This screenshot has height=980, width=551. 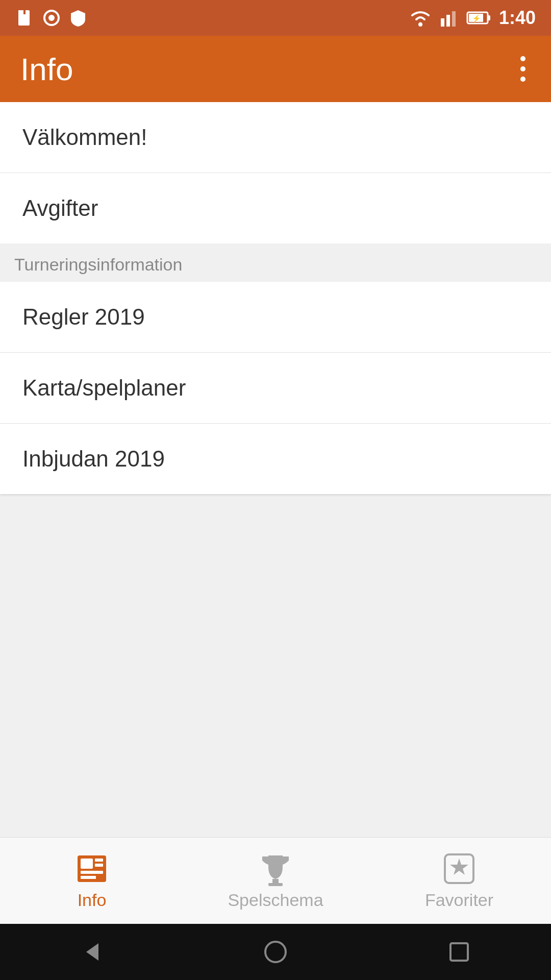 What do you see at coordinates (276, 952) in the screenshot?
I see `system-nav-bar` at bounding box center [276, 952].